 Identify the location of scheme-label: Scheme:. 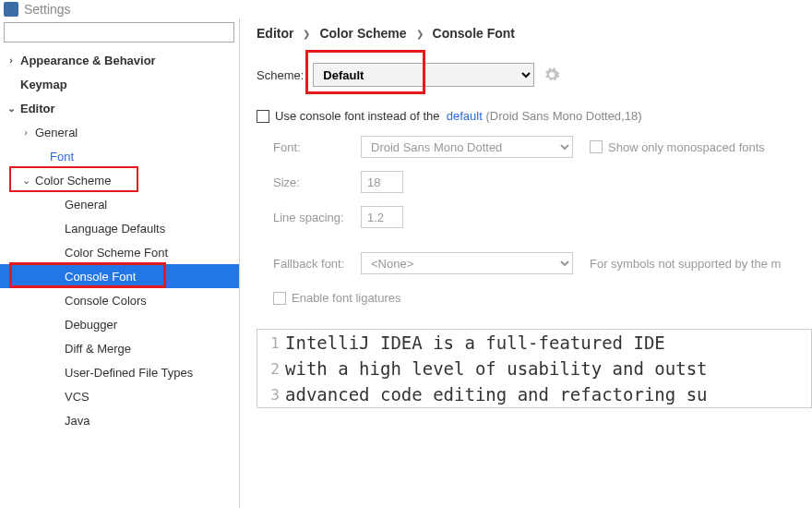
(281, 76).